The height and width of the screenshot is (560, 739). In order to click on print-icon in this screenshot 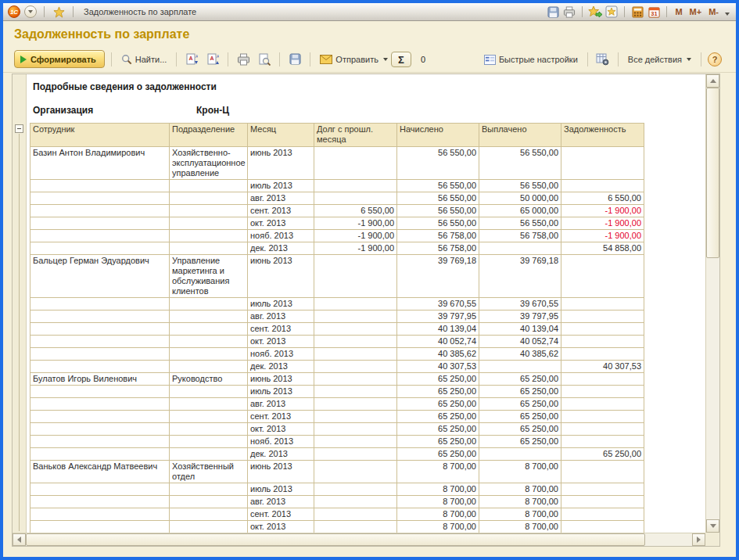, I will do `click(569, 12)`.